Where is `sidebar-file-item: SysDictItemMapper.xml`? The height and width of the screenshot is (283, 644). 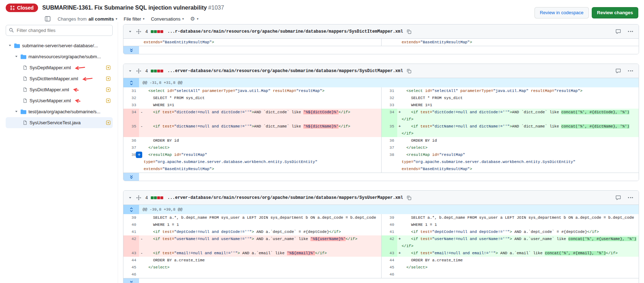
sidebar-file-item: SysDictItemMapper.xml is located at coordinates (59, 79).